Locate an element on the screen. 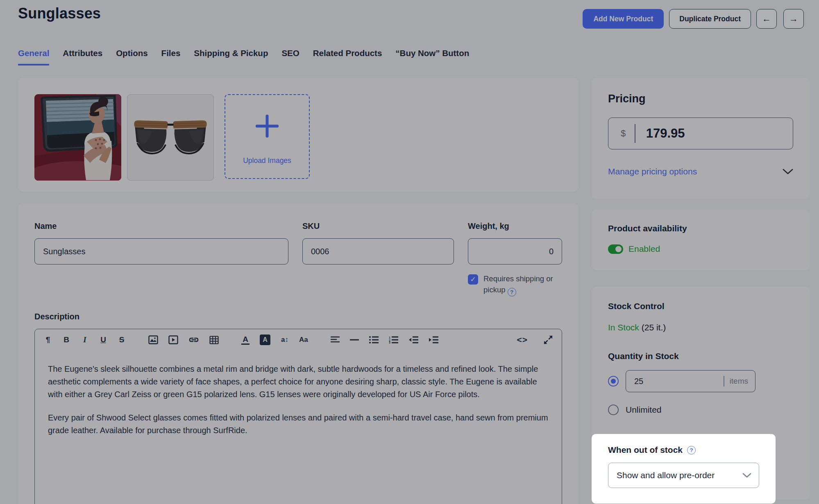 The image size is (819, 504). numbered-list-icon: 123 is located at coordinates (393, 340).